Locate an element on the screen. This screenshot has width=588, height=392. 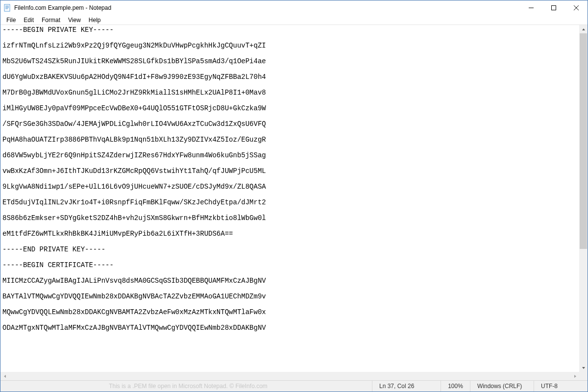
status-line-ending: Windows (CRLF) is located at coordinates (502, 386).